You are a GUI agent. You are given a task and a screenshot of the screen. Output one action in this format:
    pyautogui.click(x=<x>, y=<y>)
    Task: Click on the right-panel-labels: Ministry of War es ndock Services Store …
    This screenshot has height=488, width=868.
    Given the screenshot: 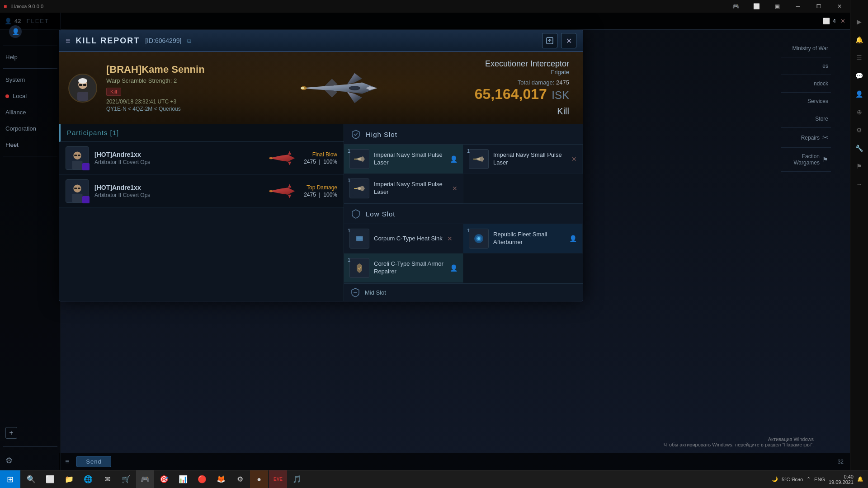 What is the action you would take?
    pyautogui.click(x=806, y=106)
    